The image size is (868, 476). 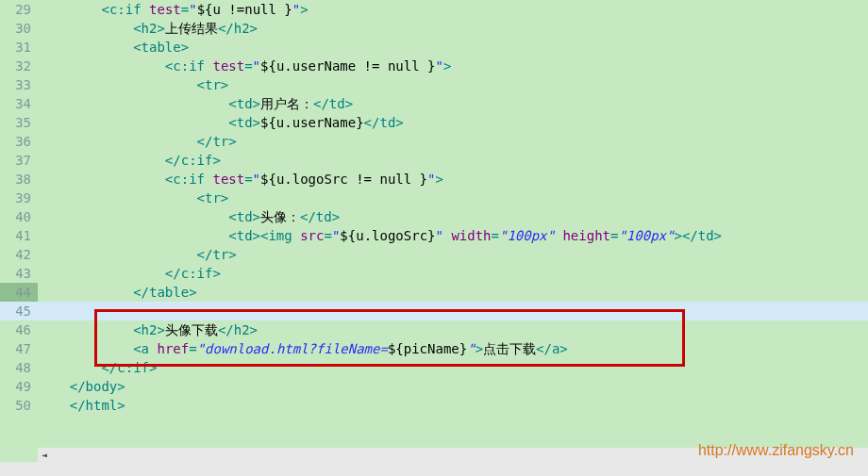 I want to click on code-content: <table>, so click(x=453, y=47).